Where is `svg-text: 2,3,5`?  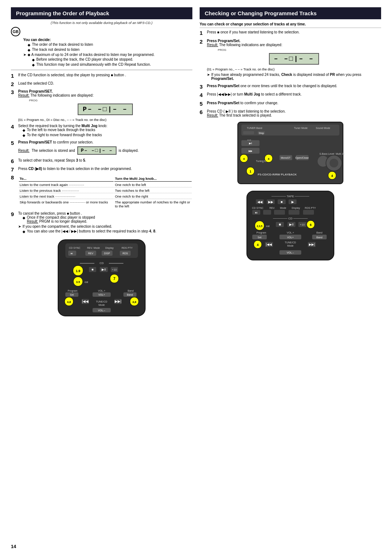
svg-text: 2,3,5 is located at coordinates (260, 226).